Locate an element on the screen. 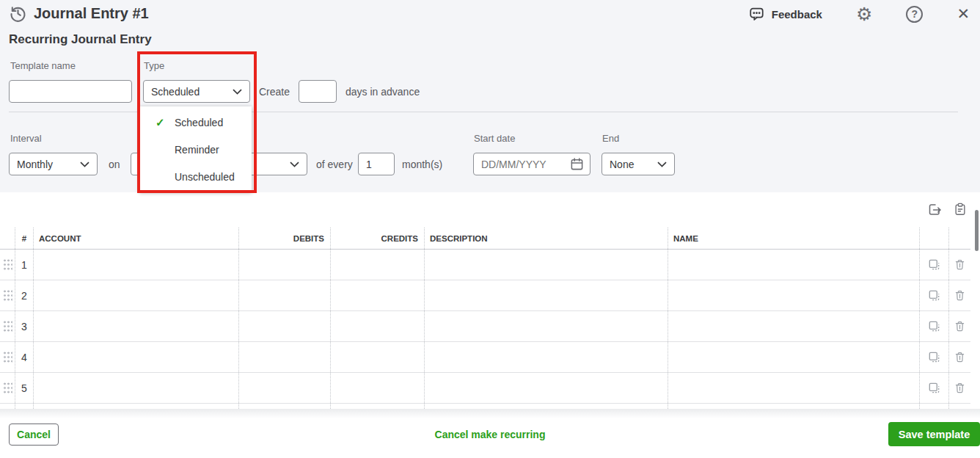 The image size is (980, 458). help-icon: ? is located at coordinates (914, 15).